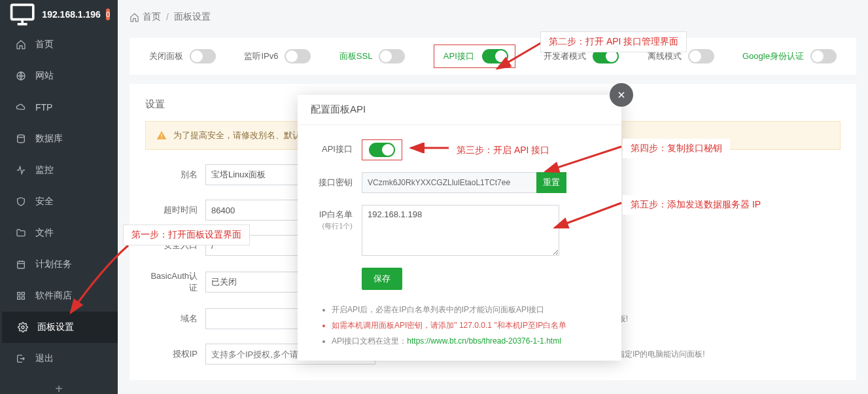  I want to click on activity-icon, so click(21, 170).